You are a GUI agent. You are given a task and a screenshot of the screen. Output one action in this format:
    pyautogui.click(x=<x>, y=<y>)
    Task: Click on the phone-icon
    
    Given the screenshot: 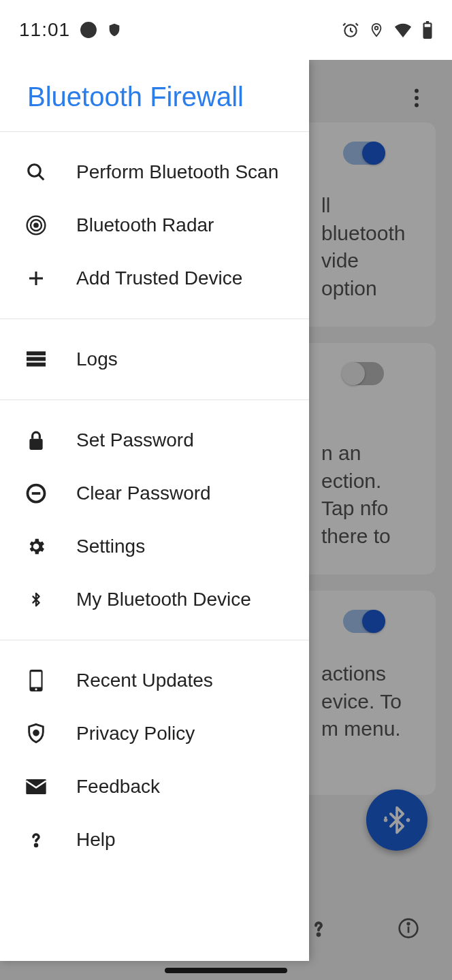 What is the action you would take?
    pyautogui.click(x=36, y=681)
    